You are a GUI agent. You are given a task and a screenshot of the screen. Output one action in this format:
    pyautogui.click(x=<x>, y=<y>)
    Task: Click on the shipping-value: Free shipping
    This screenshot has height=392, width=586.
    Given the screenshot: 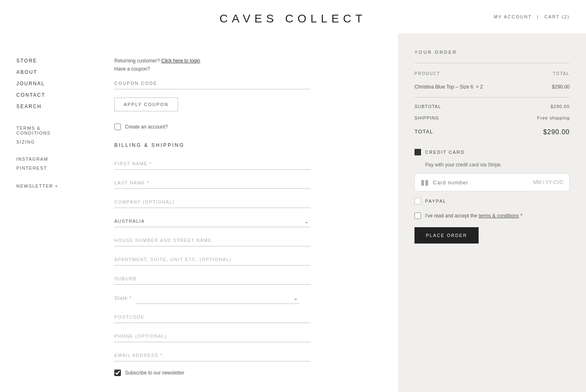 What is the action you would take?
    pyautogui.click(x=527, y=118)
    